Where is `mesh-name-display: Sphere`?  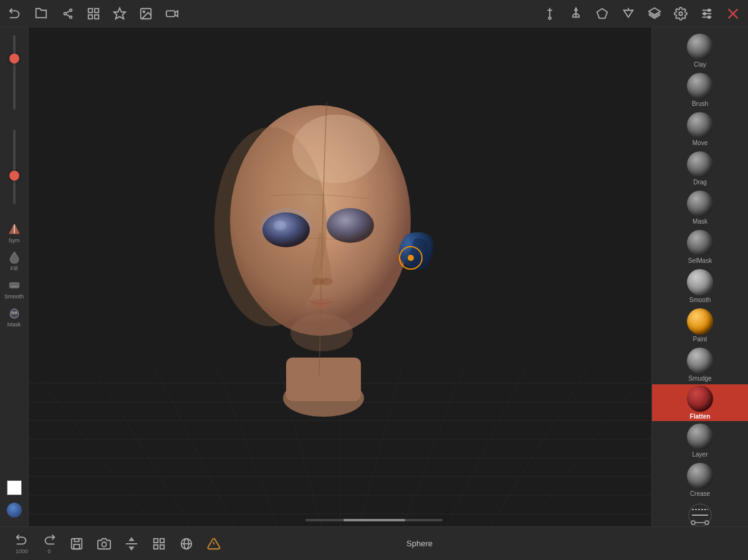 mesh-name-display: Sphere is located at coordinates (420, 543).